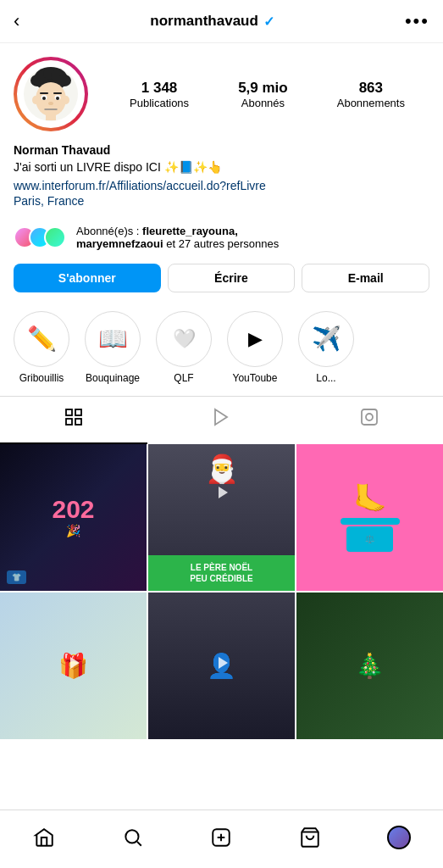  I want to click on add-icon, so click(221, 837).